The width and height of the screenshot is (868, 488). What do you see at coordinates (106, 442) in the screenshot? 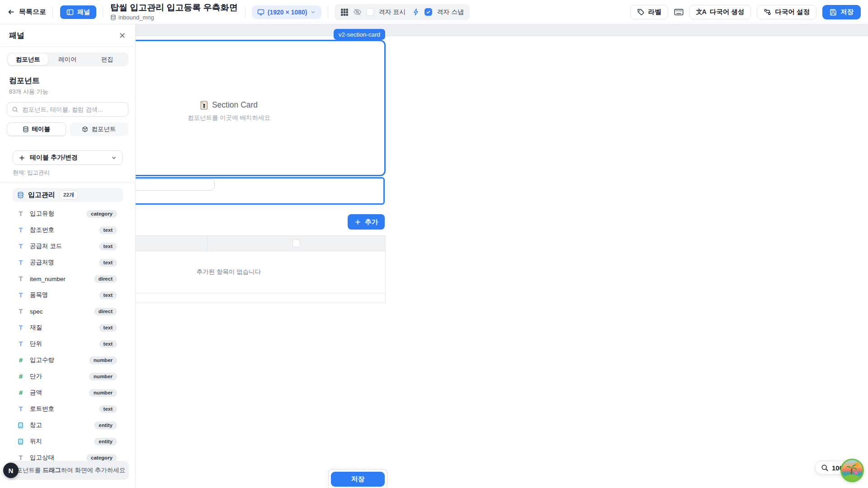
I see `field-type-badge: entity` at bounding box center [106, 442].